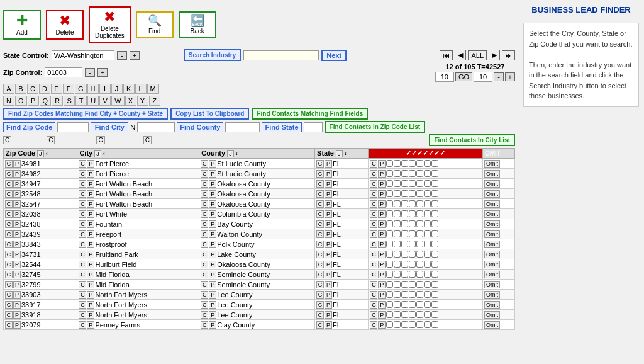 This screenshot has width=644, height=364. I want to click on alpha-l: L, so click(141, 89).